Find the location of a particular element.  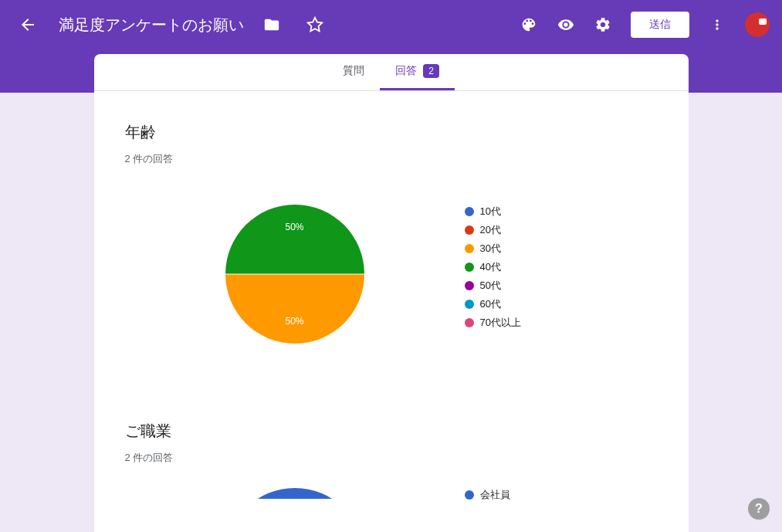

section-job-count: 2 件の回答 is located at coordinates (391, 458).